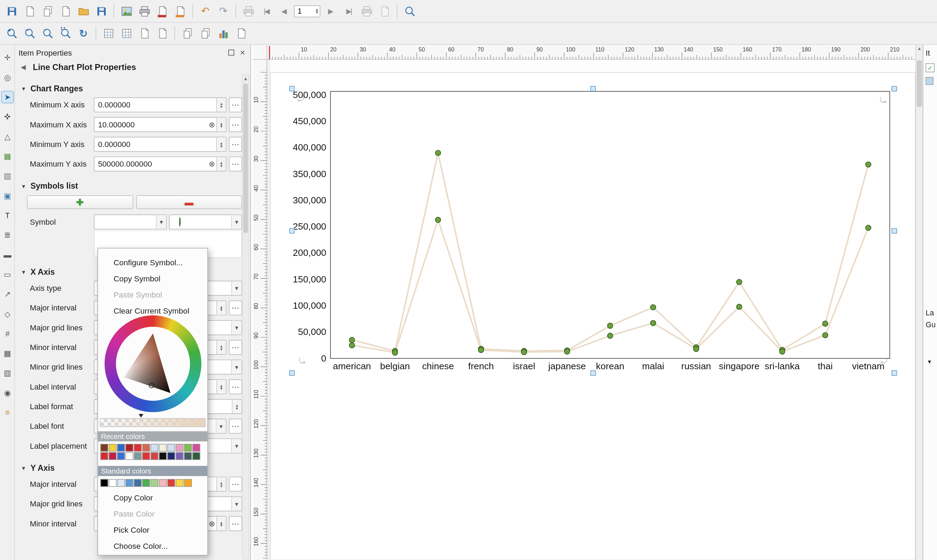 Image resolution: width=937 pixels, height=560 pixels. What do you see at coordinates (223, 34) in the screenshot?
I see `plot-item-button` at bounding box center [223, 34].